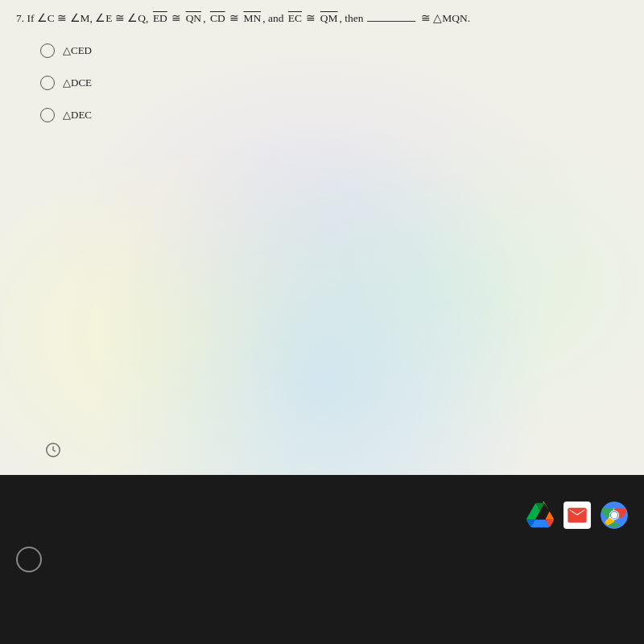 The width and height of the screenshot is (644, 644). What do you see at coordinates (77, 51) in the screenshot?
I see `option-a-label: △CED` at bounding box center [77, 51].